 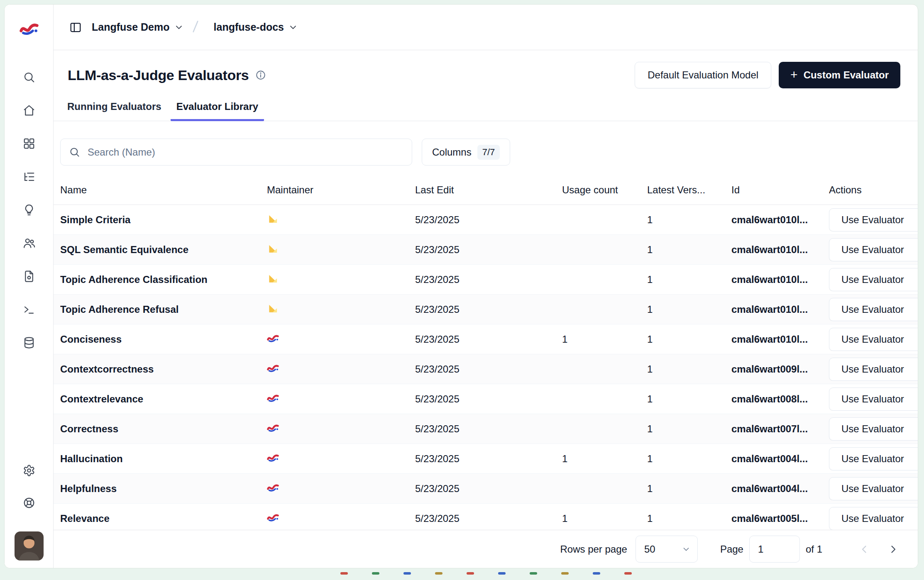 I want to click on usage-count-cell: 1, so click(x=604, y=459).